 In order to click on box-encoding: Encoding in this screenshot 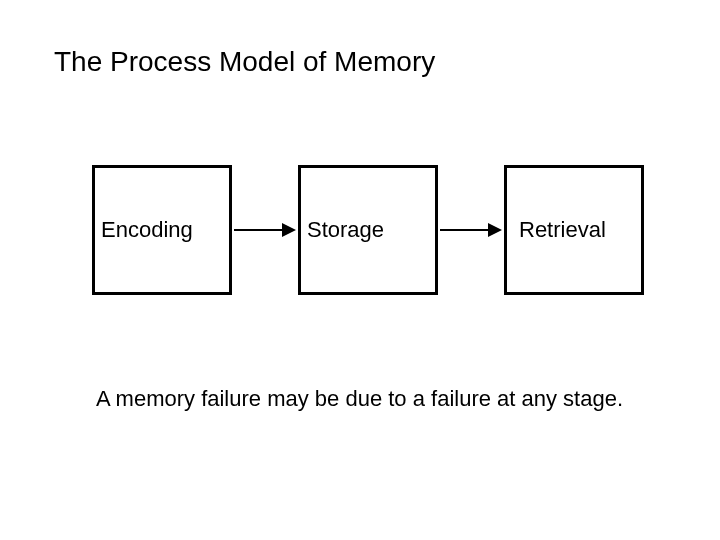, I will do `click(162, 230)`.